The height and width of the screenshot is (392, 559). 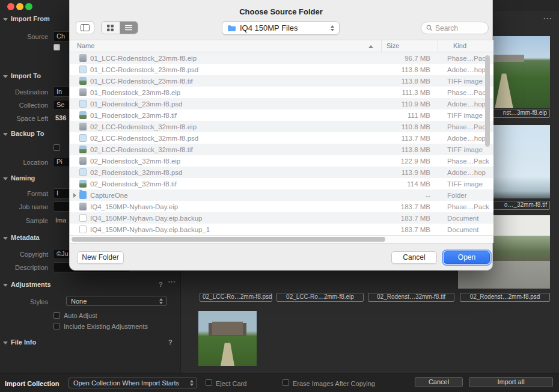 What do you see at coordinates (57, 315) in the screenshot?
I see `auto-adjust-checkbox` at bounding box center [57, 315].